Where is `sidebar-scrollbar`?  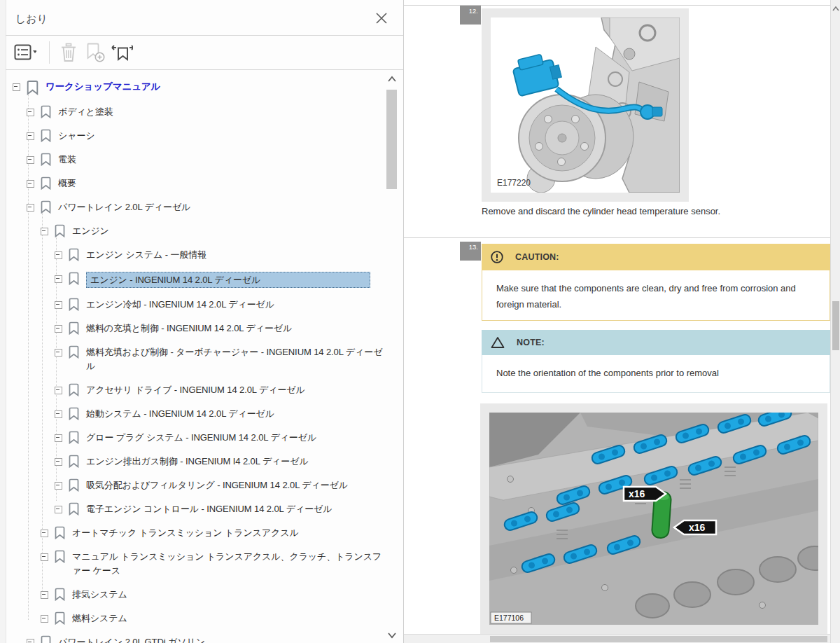 sidebar-scrollbar is located at coordinates (392, 357).